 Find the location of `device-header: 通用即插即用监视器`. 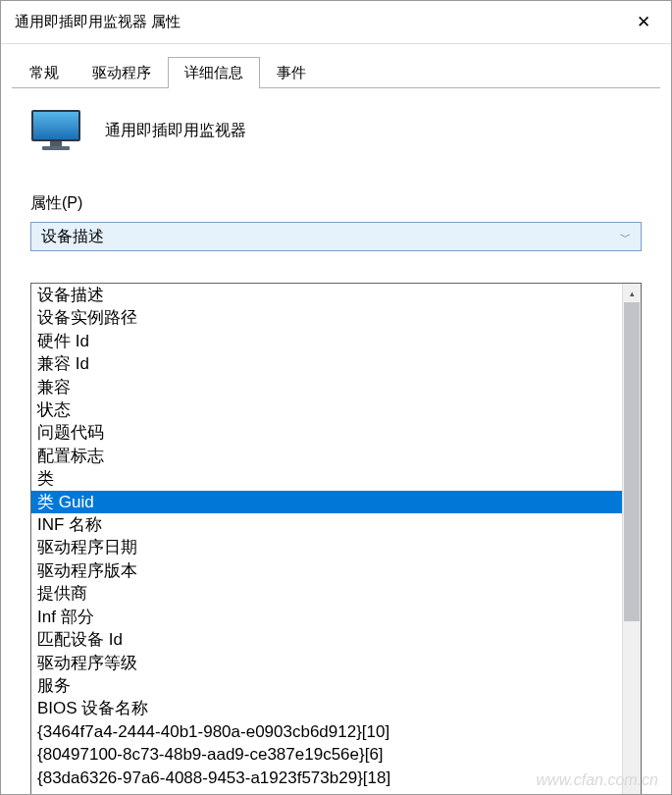

device-header: 通用即插即用监视器 is located at coordinates (336, 131).